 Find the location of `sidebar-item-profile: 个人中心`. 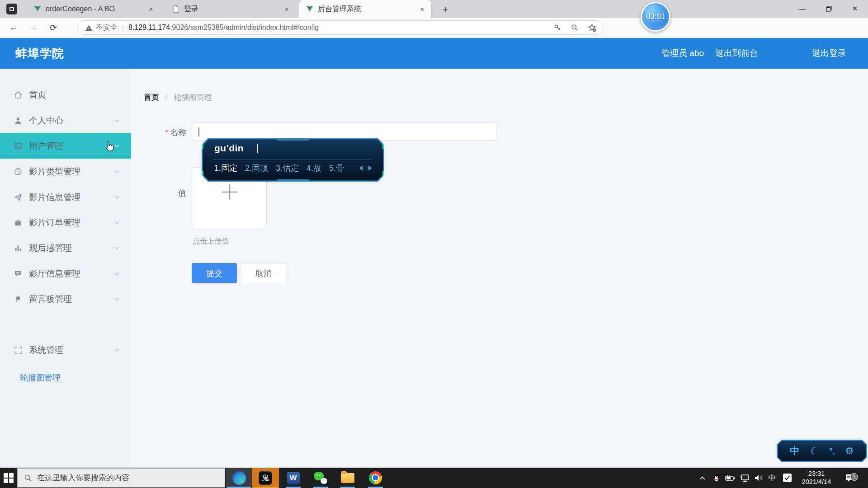

sidebar-item-profile: 个人中心 is located at coordinates (66, 121).